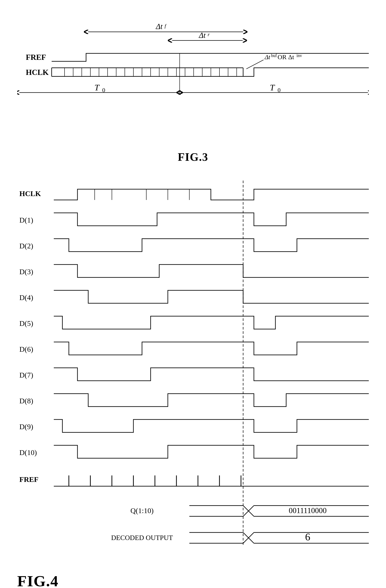 This screenshot has height=588, width=386. I want to click on fig4-caption: FIG.4, so click(193, 580).